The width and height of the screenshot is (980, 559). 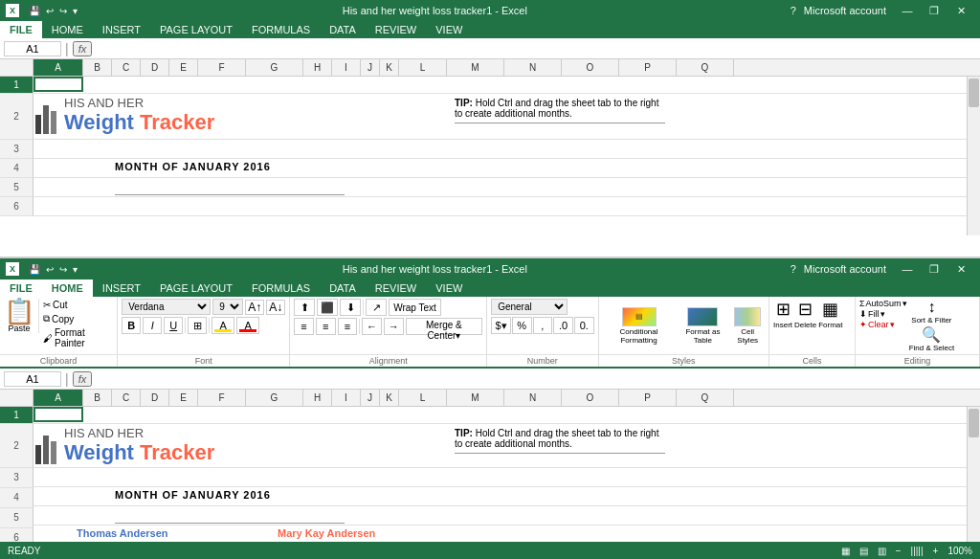 I want to click on font-color-button: A, so click(x=248, y=325).